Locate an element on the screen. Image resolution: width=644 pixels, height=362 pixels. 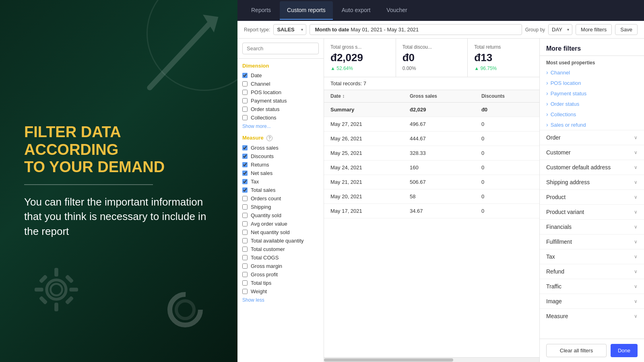
tab-reports: Reports is located at coordinates (261, 10).